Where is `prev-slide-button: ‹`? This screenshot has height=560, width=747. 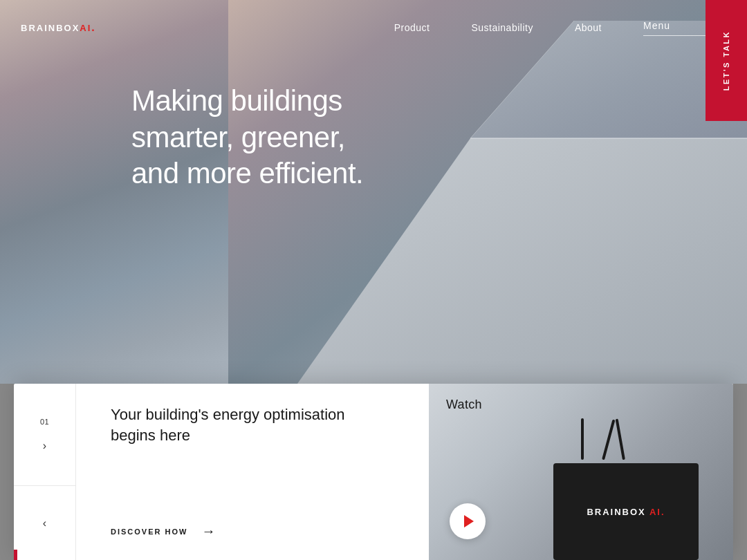
prev-slide-button: ‹ is located at coordinates (44, 523).